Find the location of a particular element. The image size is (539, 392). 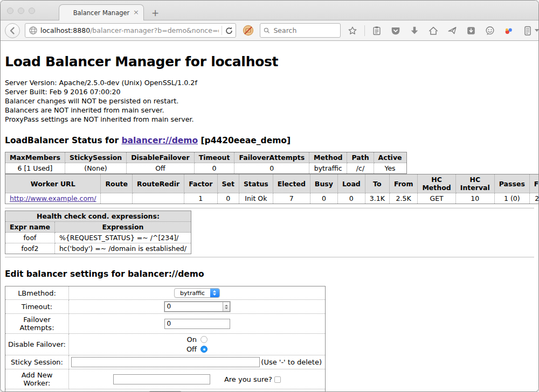

save-page-button is located at coordinates (471, 31).